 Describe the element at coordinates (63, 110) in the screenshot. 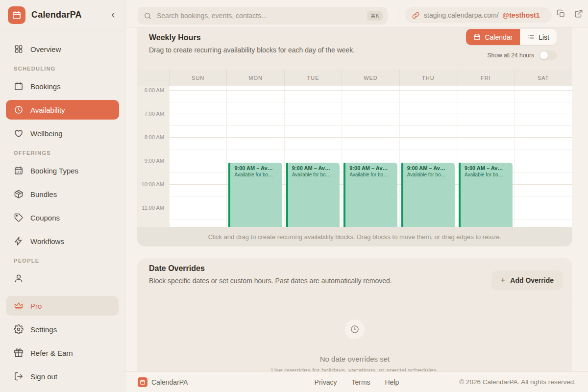

I see `sidebar-item-availability: Availability` at that location.